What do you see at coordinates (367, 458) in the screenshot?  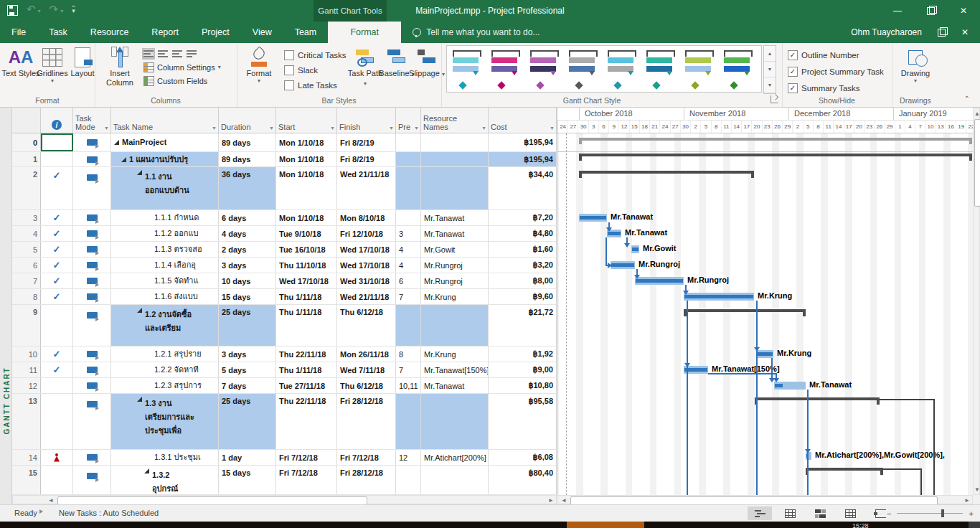 I see `finish-cell: Fri 7/12/18` at bounding box center [367, 458].